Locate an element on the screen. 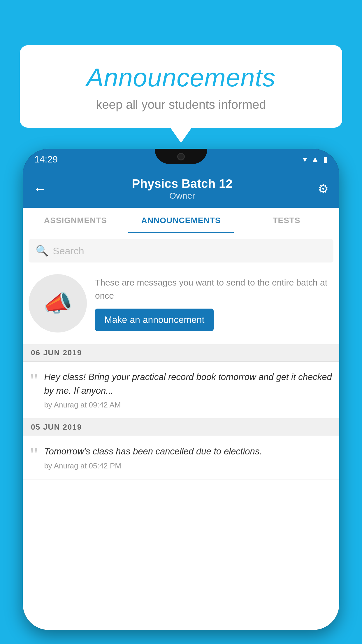  app-bar-center: Physics Batch 12 Owner is located at coordinates (182, 189).